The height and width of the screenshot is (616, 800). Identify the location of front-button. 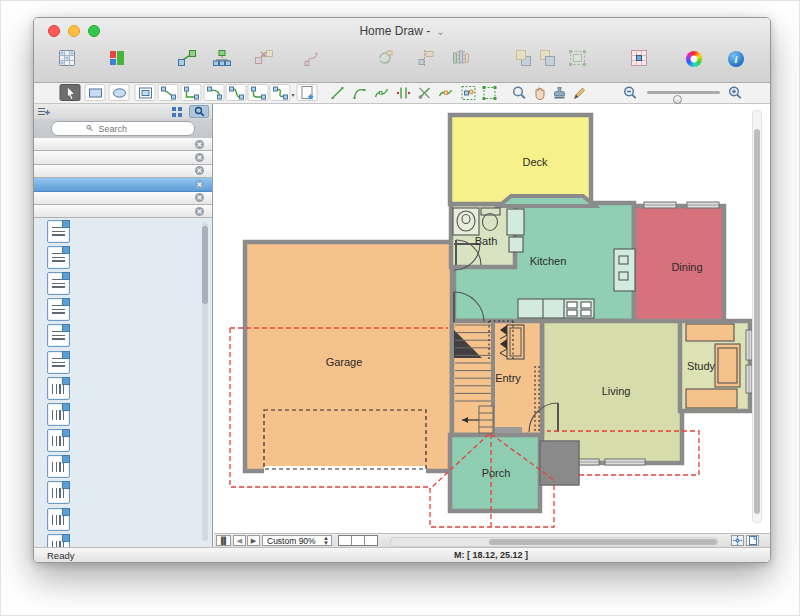
(524, 57).